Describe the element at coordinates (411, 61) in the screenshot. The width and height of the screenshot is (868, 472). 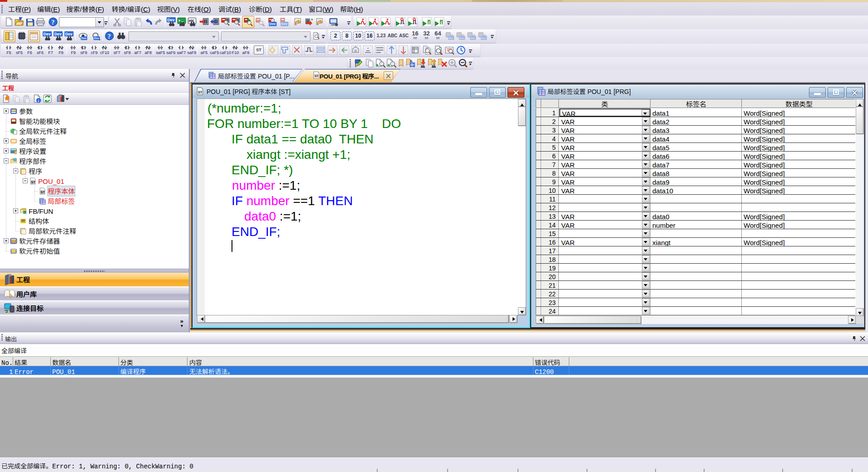
I see `svg-text: IL` at that location.